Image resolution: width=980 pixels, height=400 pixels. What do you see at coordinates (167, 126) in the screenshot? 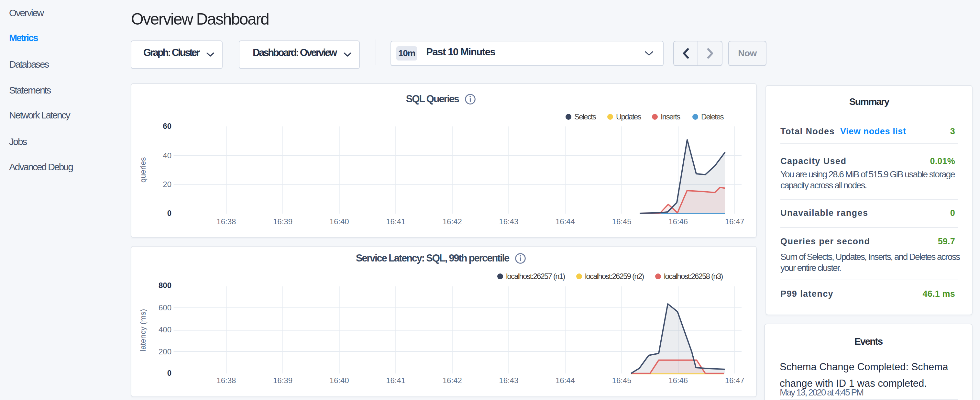
I see `svg-text: 60` at bounding box center [167, 126].